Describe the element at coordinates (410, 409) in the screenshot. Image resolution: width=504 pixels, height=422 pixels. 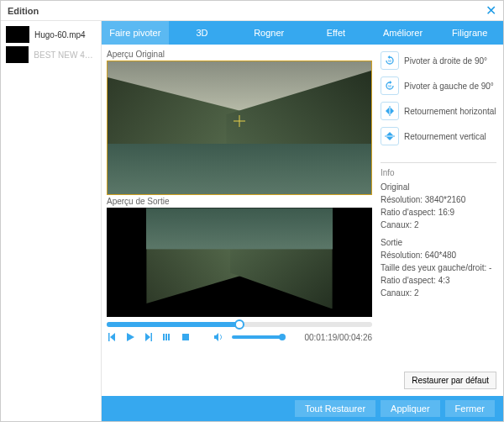
I see `apply-button: Appliquer` at that location.